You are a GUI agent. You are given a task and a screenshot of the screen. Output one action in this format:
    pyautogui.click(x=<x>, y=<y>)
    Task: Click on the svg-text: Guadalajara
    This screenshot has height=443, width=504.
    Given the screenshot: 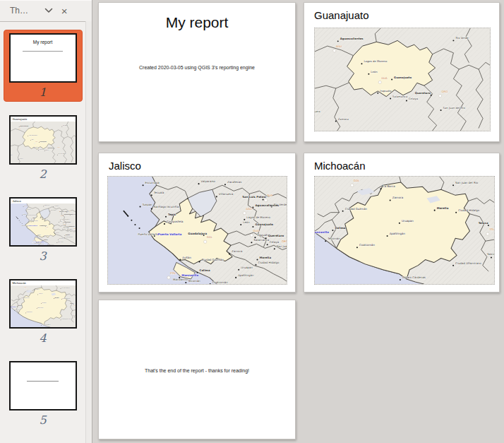 What is the action you would take?
    pyautogui.click(x=11, y=155)
    